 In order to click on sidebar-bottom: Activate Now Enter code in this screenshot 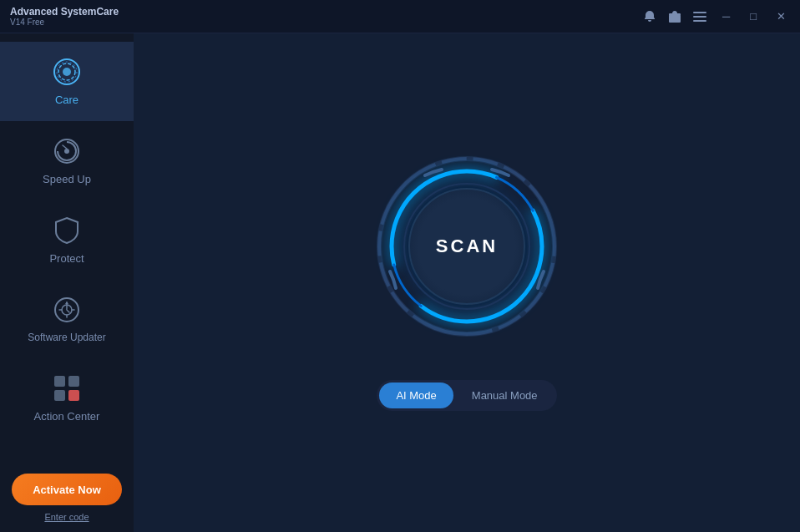, I will do `click(67, 496)`.